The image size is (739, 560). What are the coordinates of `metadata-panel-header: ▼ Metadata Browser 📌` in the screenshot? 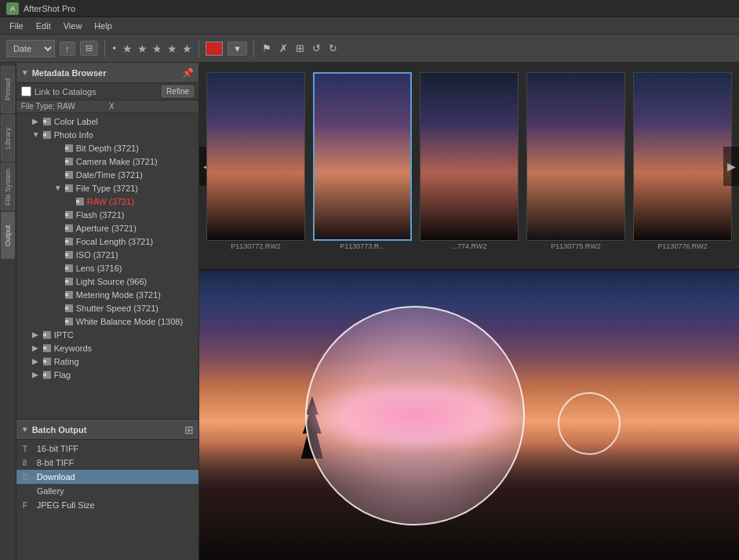 It's located at (107, 73).